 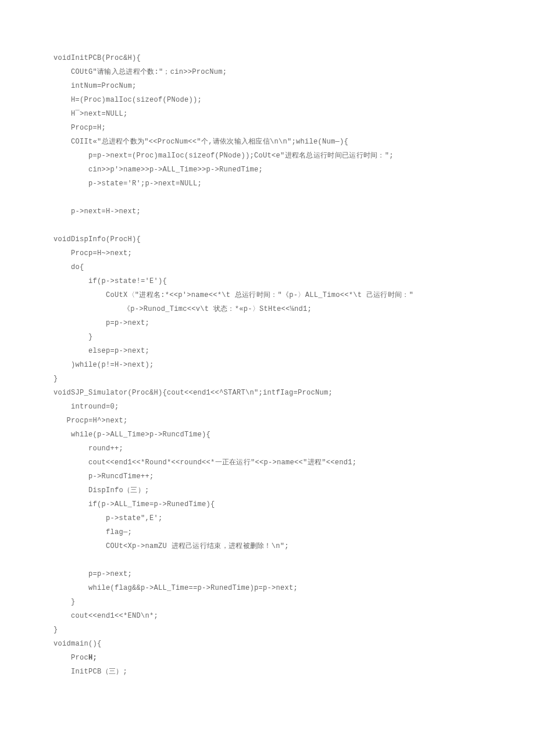 What do you see at coordinates (93, 253) in the screenshot?
I see `code-line: Procp=H~>next;` at bounding box center [93, 253].